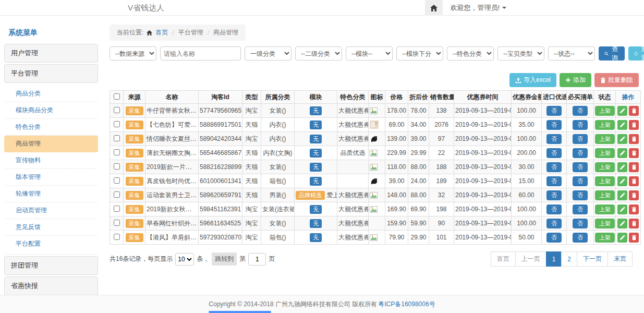  What do you see at coordinates (420, 53) in the screenshot?
I see `filter-select-模块下分类: --模块下分类--` at bounding box center [420, 53].